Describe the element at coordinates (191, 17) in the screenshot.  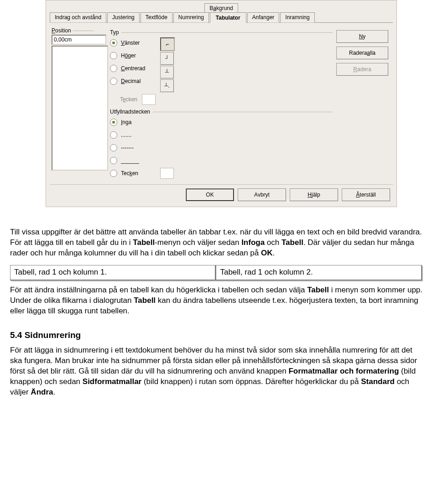
I see `tab-numrering: Numrering` at that location.